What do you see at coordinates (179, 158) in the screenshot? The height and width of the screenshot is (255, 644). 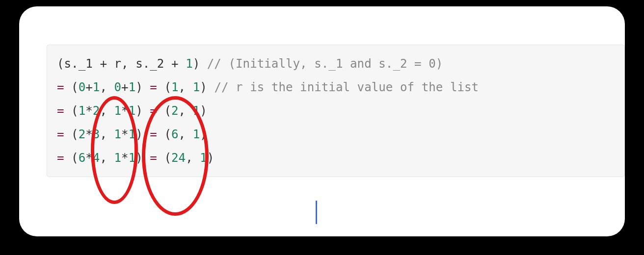 I see `code-token: 24` at bounding box center [179, 158].